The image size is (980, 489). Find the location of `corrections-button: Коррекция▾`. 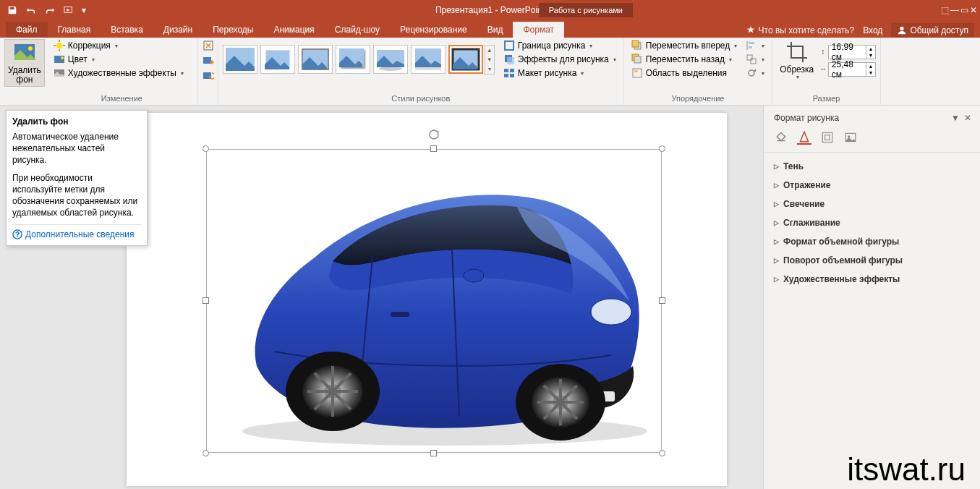

corrections-button: Коррекция▾ is located at coordinates (122, 46).